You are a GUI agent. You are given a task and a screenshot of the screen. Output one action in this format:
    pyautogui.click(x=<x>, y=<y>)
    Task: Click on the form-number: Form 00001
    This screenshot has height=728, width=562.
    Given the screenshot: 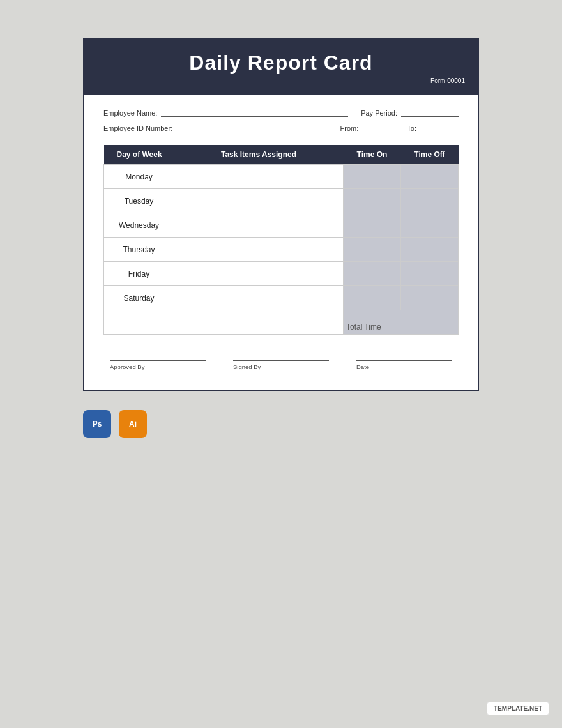 What is the action you would take?
    pyautogui.click(x=281, y=80)
    